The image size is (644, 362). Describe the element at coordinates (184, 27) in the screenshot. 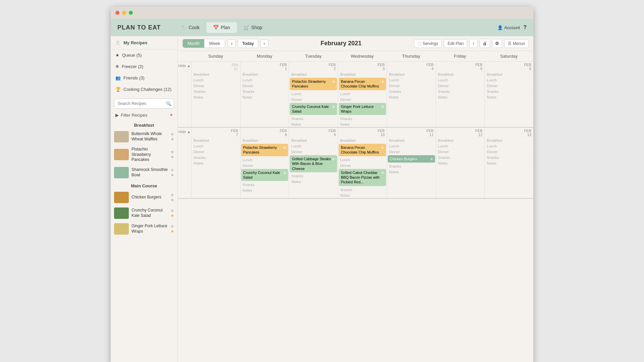

I see `cook-icon: 🍴` at that location.